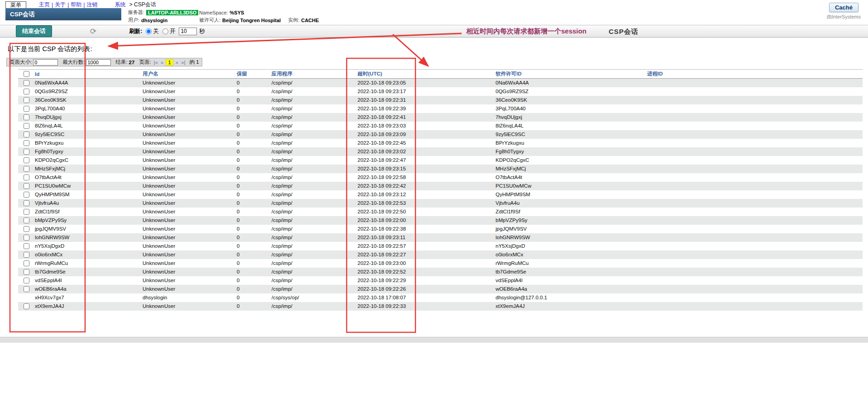 The height and width of the screenshot is (406, 868). I want to click on refresh-on-radio, so click(166, 32).